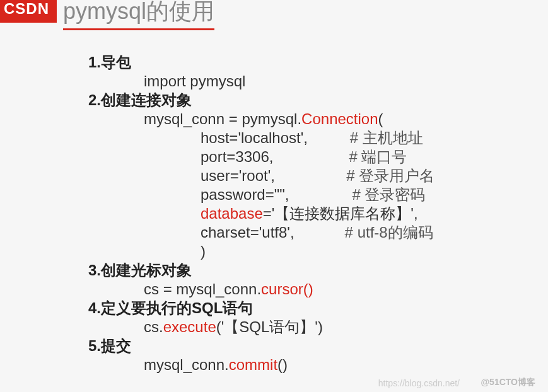  Describe the element at coordinates (261, 119) in the screenshot. I see `code-line: mysql_conn = pymysql.Connection(` at that location.